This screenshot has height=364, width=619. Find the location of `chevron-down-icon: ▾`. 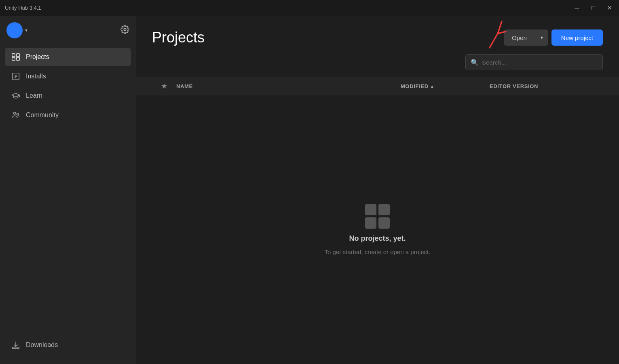

chevron-down-icon: ▾ is located at coordinates (542, 38).